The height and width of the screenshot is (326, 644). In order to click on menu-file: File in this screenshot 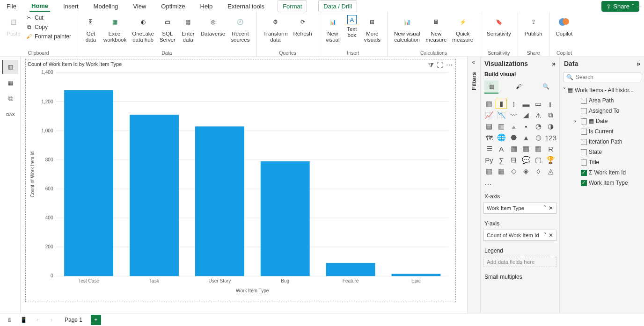, I will do `click(11, 7)`.